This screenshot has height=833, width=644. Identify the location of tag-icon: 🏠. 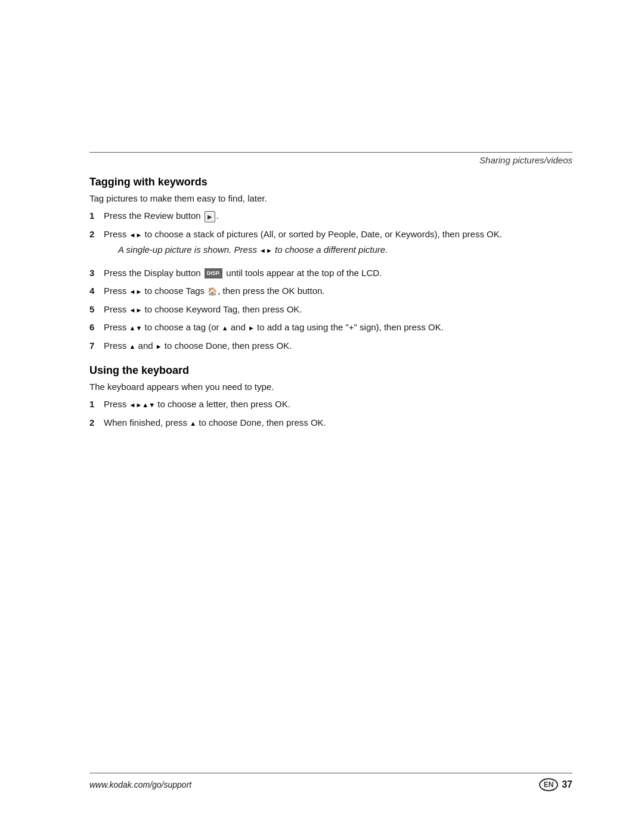
(212, 292).